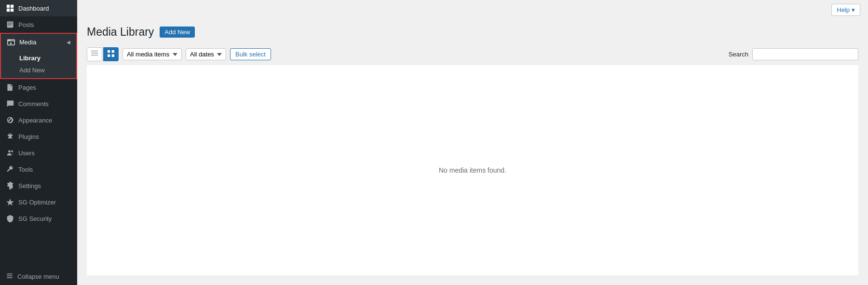 The height and width of the screenshot is (285, 868). What do you see at coordinates (37, 203) in the screenshot?
I see `sidebar-item-label: SG Optimizer` at bounding box center [37, 203].